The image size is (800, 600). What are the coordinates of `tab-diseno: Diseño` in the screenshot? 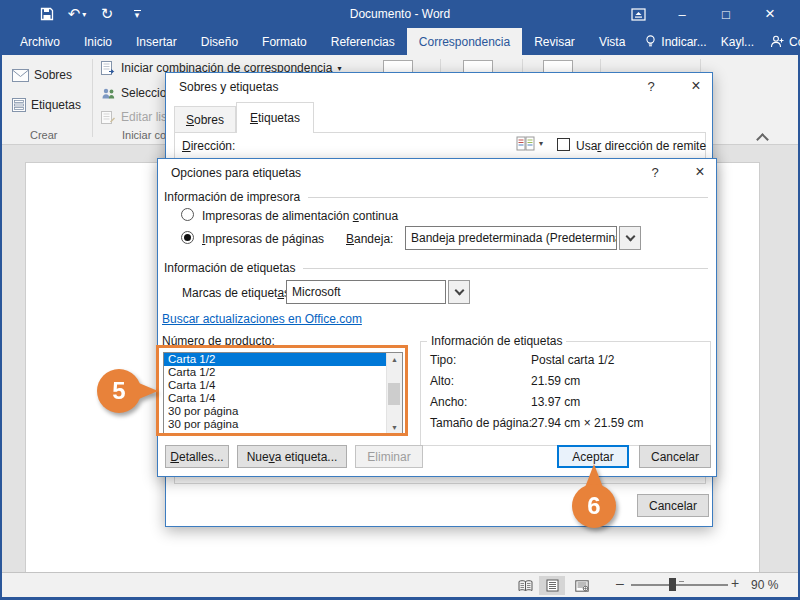 It's located at (220, 42).